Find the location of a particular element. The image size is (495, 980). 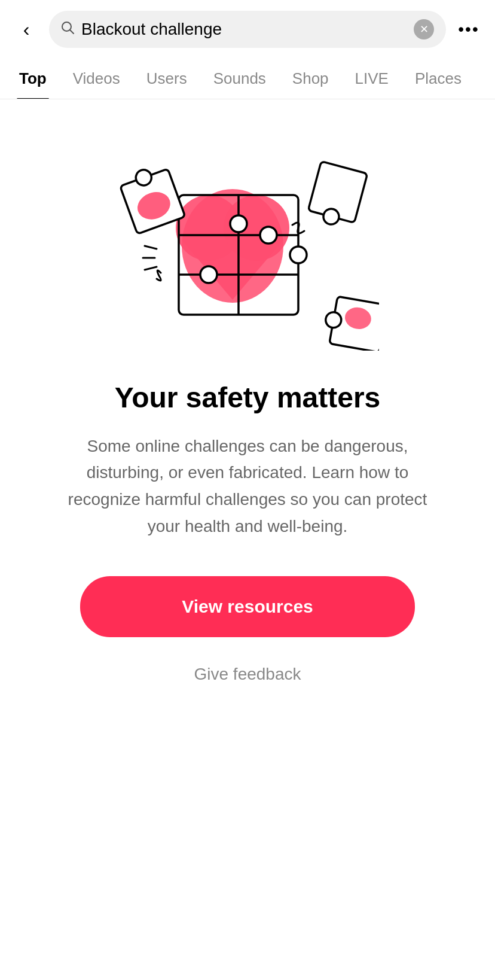

safety-title: Your safety matters is located at coordinates (248, 398).